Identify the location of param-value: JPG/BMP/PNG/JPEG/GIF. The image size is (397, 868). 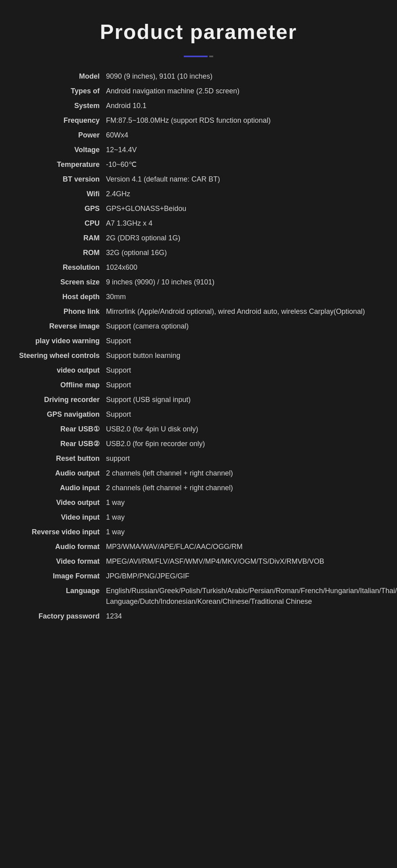
(250, 576).